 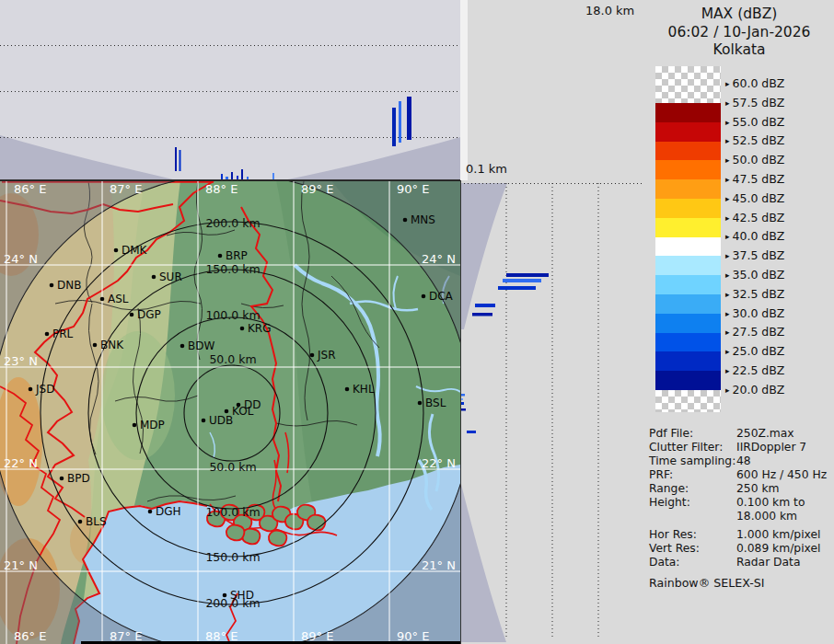 I want to click on dbz-scale-label: ▸22.5 dBZ, so click(x=755, y=371).